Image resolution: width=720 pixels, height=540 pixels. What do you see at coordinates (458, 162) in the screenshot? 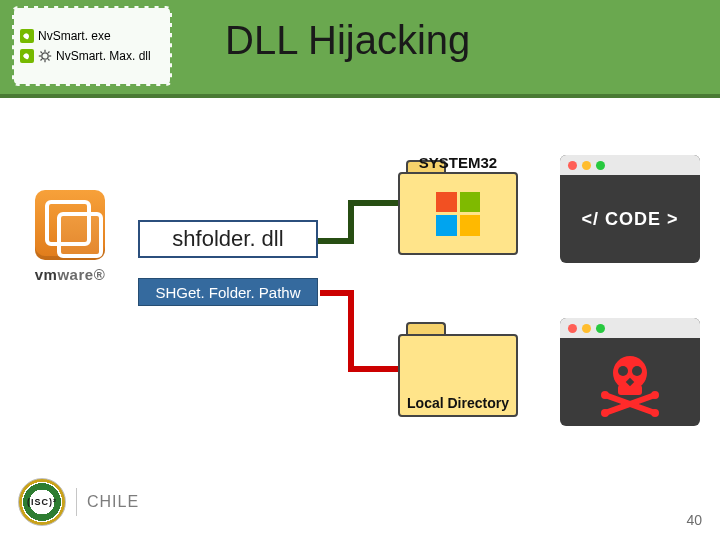
I see `folder-label: SYSTEM32` at bounding box center [458, 162].